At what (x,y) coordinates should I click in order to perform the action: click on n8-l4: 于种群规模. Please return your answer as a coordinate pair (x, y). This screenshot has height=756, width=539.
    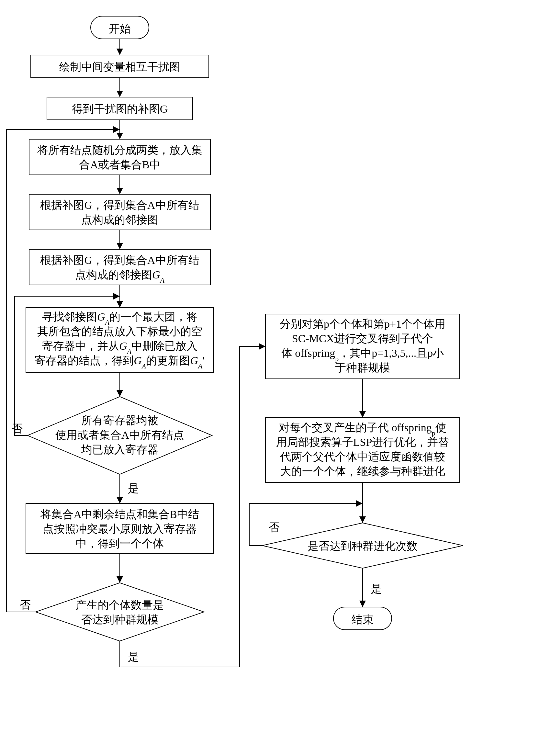
    Looking at the image, I should click on (362, 368).